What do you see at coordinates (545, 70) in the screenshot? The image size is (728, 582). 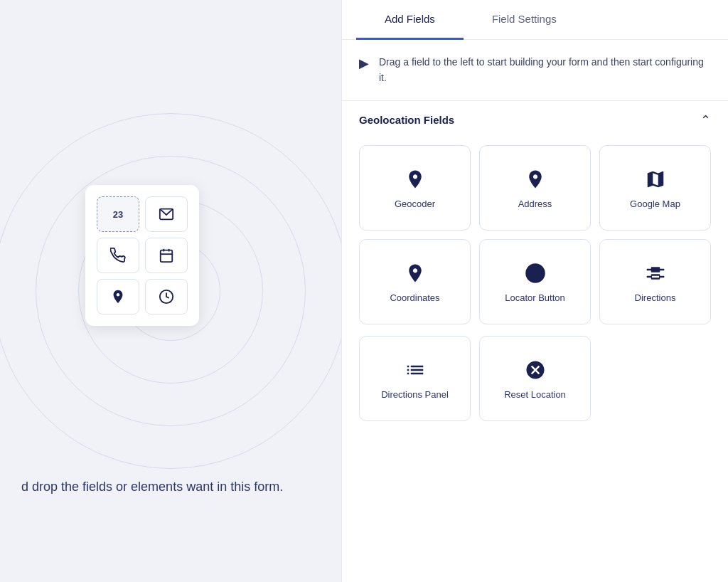 I see `hint-text: Drag a field to the left to start buildi…` at bounding box center [545, 70].